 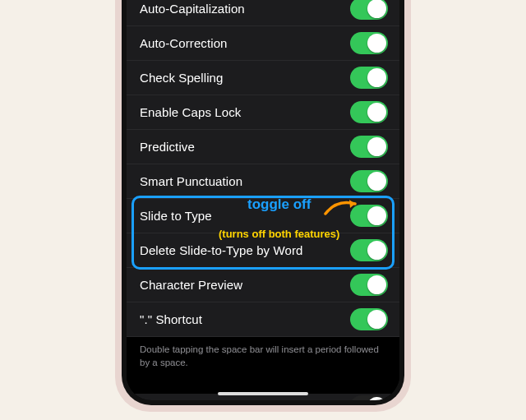 What do you see at coordinates (263, 78) in the screenshot?
I see `row-check-spelling: Check Spelling` at bounding box center [263, 78].